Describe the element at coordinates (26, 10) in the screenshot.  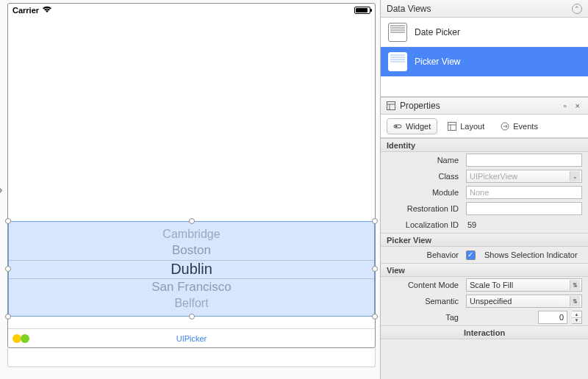
I see `carrier-label: Carrier` at that location.